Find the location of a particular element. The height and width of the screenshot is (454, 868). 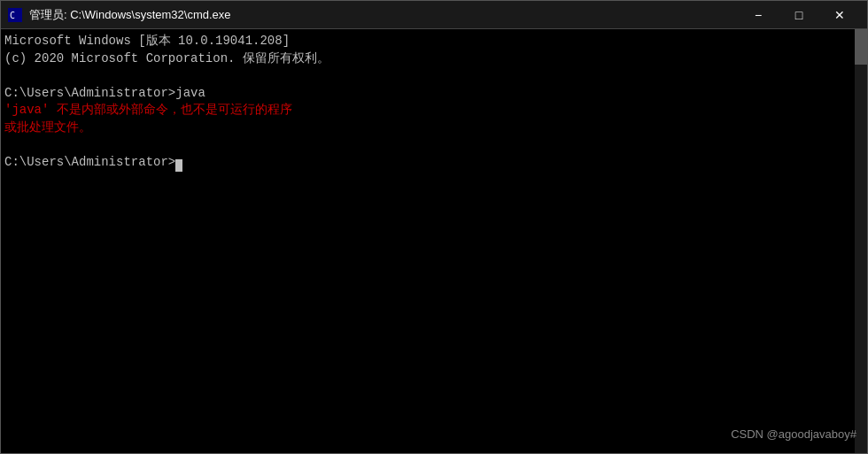

cmd-icon: C is located at coordinates (15, 15).